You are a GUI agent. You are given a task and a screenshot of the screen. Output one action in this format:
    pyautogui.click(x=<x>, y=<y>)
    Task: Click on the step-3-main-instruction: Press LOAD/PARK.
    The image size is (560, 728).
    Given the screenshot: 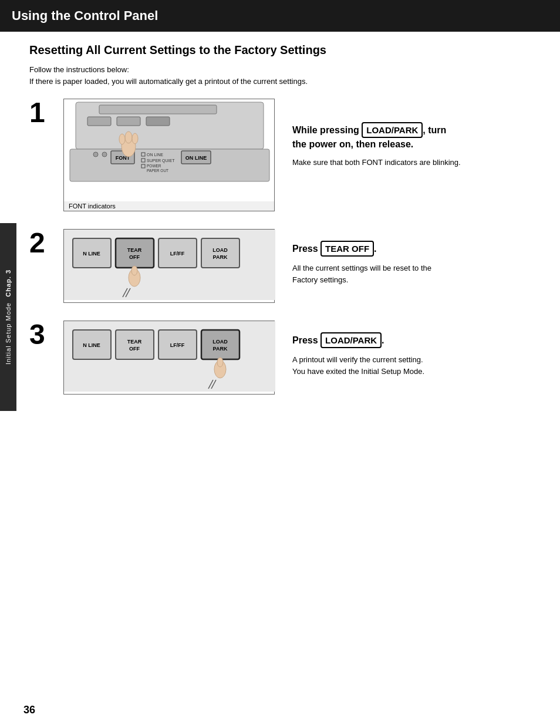 What is the action you would take?
    pyautogui.click(x=358, y=341)
    